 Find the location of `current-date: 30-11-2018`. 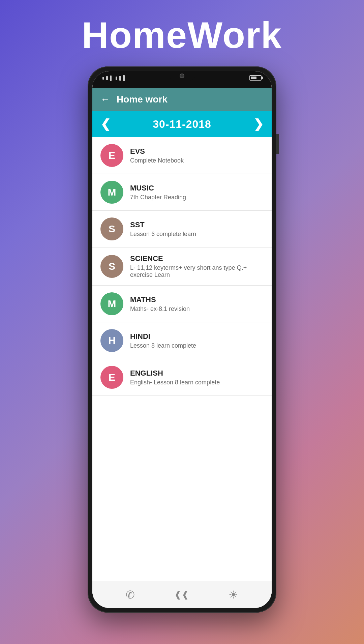

current-date: 30-11-2018 is located at coordinates (182, 124).